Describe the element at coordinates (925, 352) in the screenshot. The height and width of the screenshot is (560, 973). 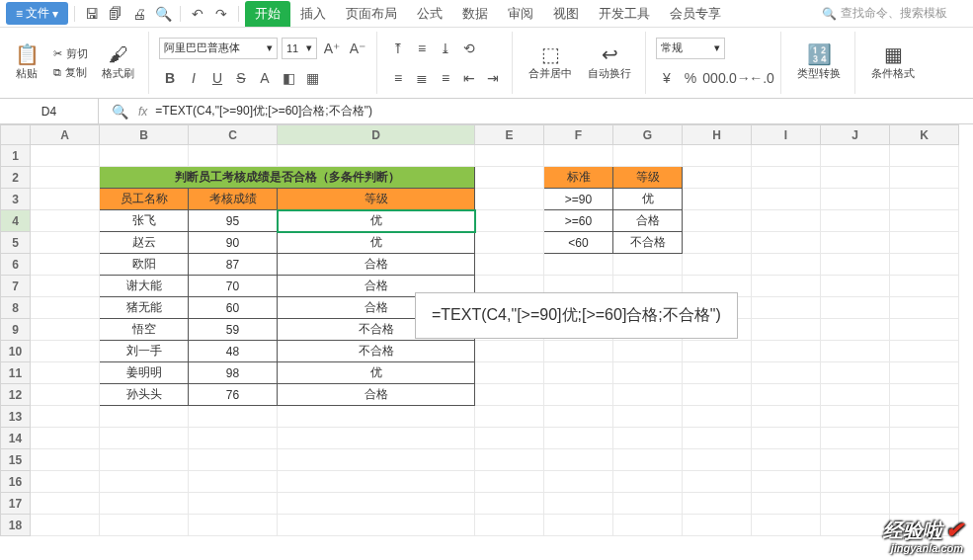
I see `cell-K10` at that location.